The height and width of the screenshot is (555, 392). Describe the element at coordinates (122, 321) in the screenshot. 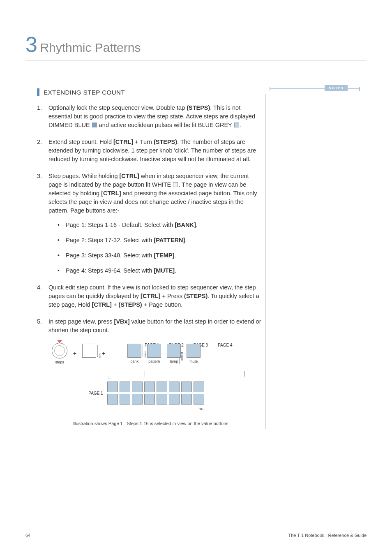

I see `keyword-vbx: [VBx]` at that location.